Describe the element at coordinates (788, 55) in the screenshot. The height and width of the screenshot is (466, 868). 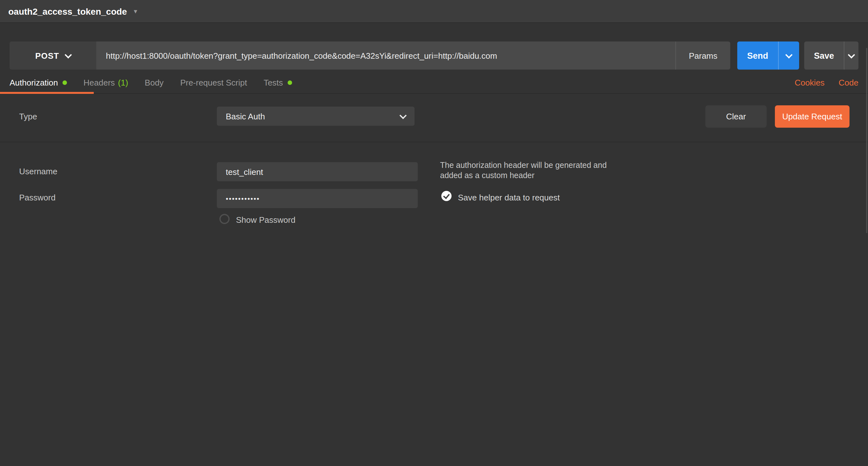
I see `send-options-button` at that location.